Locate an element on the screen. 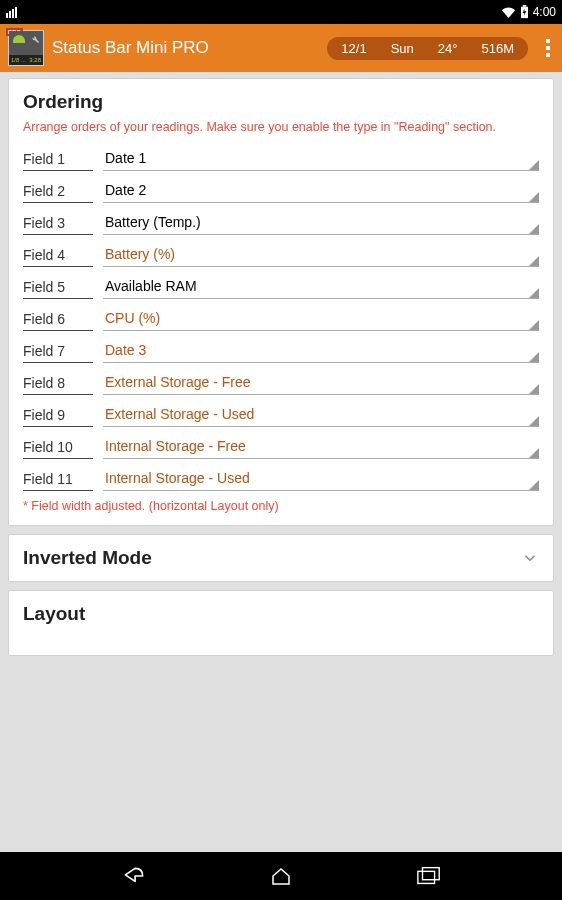  field-value: External Storage - Free is located at coordinates (178, 382).